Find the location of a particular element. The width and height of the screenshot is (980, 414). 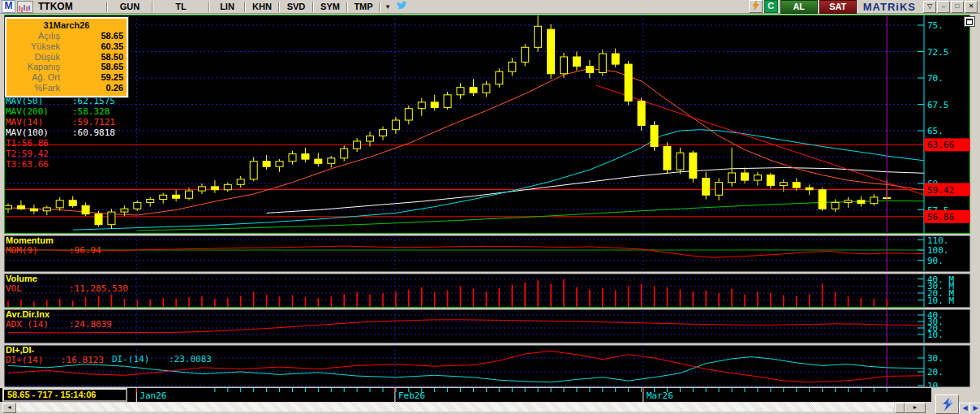

mav-label: MAV(100):60.9818 is located at coordinates (60, 133).